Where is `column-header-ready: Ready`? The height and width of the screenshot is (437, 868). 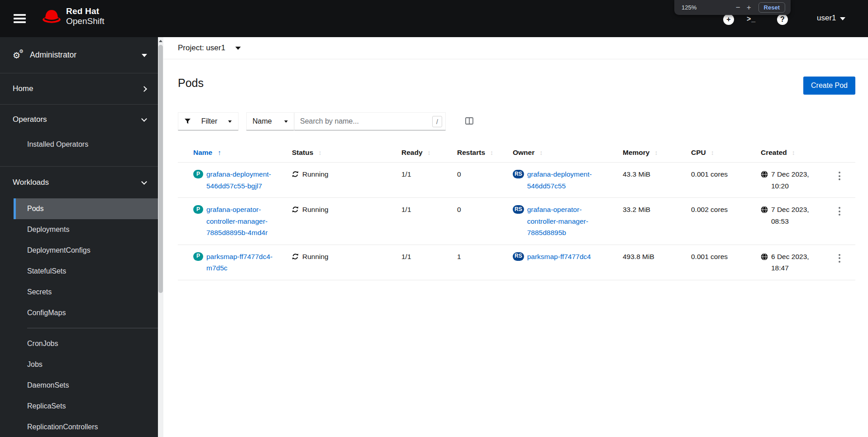 column-header-ready: Ready is located at coordinates (429, 153).